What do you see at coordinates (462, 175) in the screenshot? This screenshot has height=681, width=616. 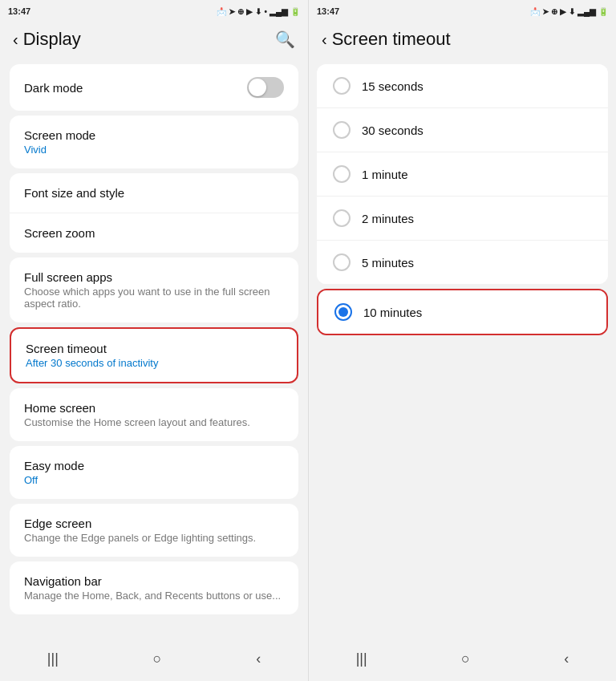 I see `option-1min: 1 minute` at bounding box center [462, 175].